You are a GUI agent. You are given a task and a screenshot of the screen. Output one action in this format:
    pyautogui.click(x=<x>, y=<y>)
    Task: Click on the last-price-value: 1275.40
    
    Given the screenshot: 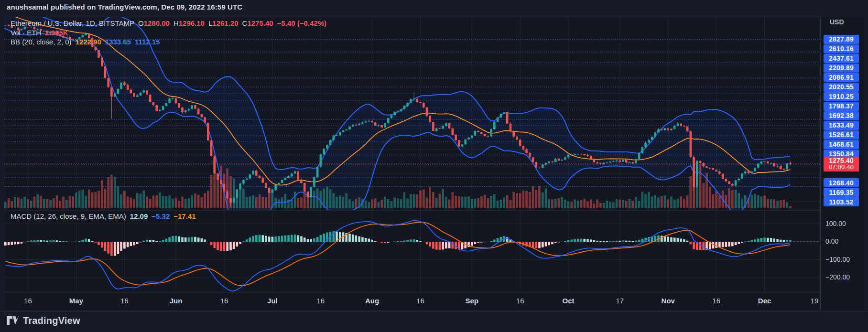 What is the action you would take?
    pyautogui.click(x=841, y=161)
    